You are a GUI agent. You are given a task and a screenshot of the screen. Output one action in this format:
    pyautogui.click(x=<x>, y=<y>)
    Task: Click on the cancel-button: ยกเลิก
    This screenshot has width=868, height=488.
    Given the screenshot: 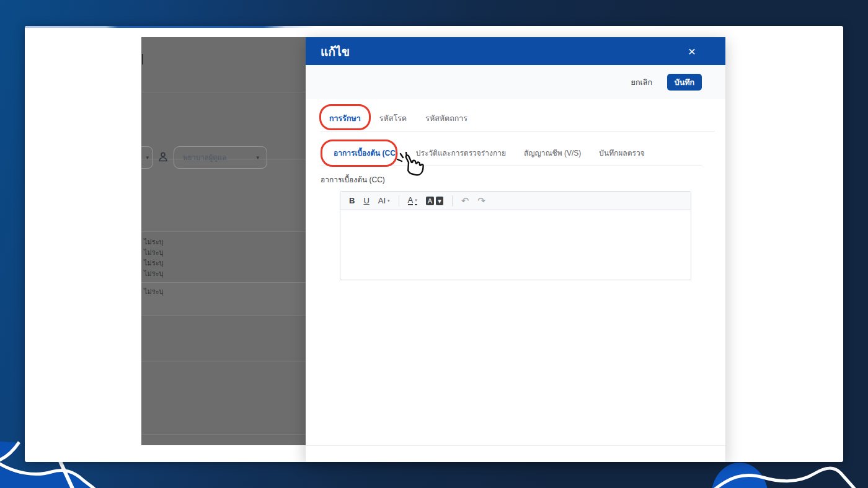 What is the action you would take?
    pyautogui.click(x=642, y=82)
    